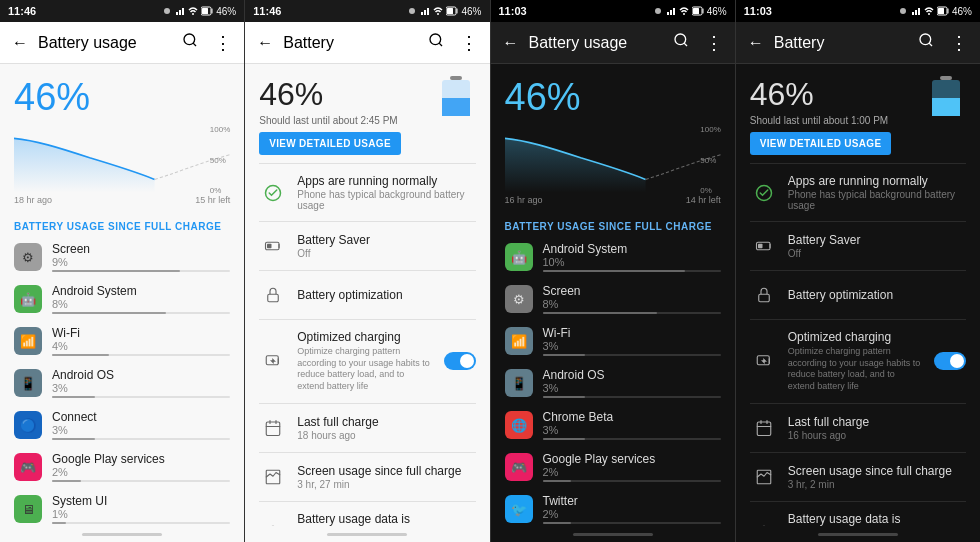  Describe the element at coordinates (834, 94) in the screenshot. I see `battery-percentage-large: 46%` at that location.